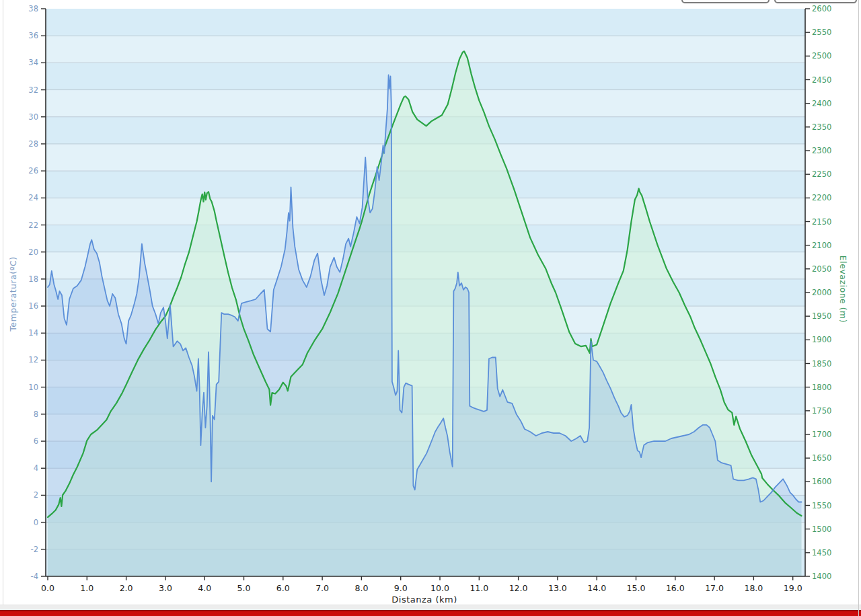 The width and height of the screenshot is (861, 616). What do you see at coordinates (519, 588) in the screenshot?
I see `svg-text: 12.0` at bounding box center [519, 588].